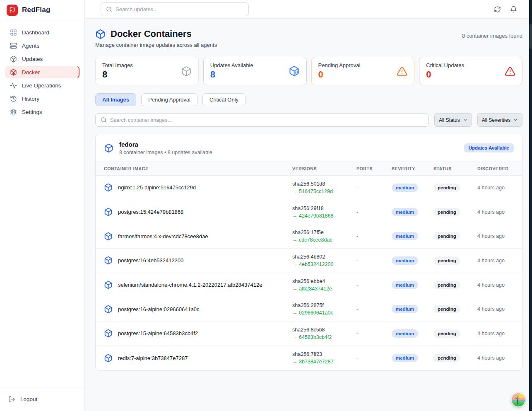 This screenshot has height=411, width=532. What do you see at coordinates (13, 32) in the screenshot?
I see `dashboard-icon` at bounding box center [13, 32].